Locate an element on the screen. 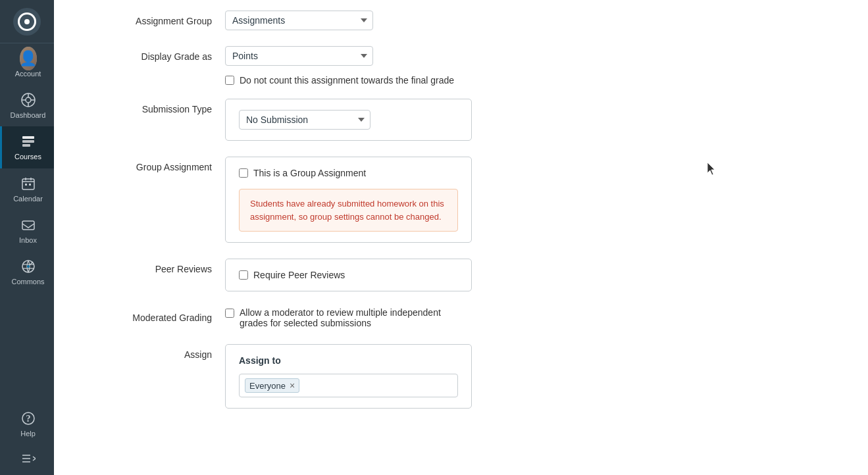 This screenshot has width=868, height=475. moderated-grading-checkbox-label: Allow a moderator to review multiple ind… is located at coordinates (337, 318).